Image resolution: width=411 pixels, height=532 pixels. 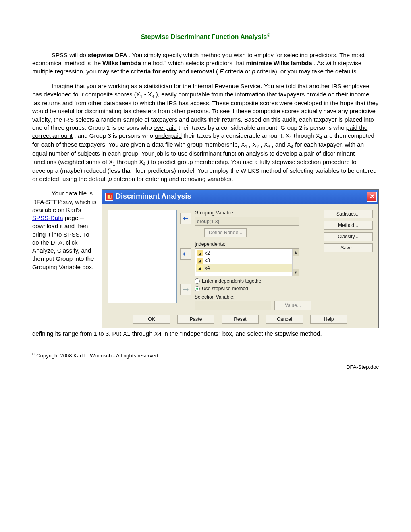 I want to click on subscript: 3, so click(x=269, y=147).